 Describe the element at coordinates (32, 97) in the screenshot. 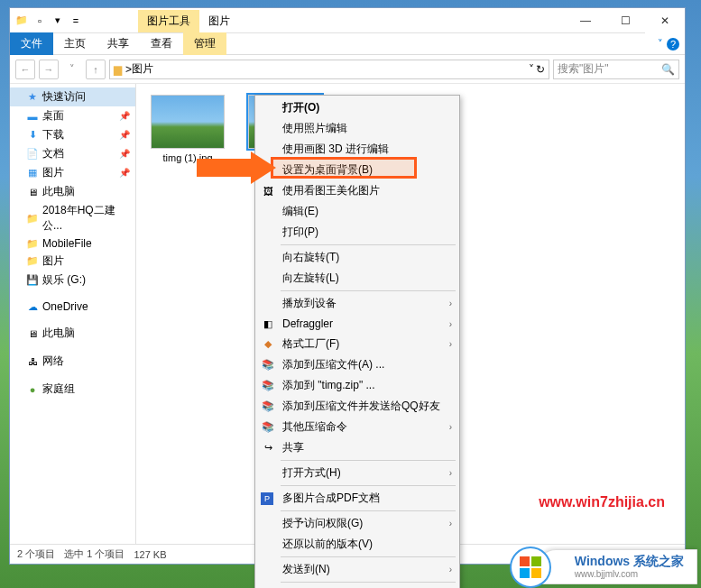

I see `star-icon: ★` at that location.